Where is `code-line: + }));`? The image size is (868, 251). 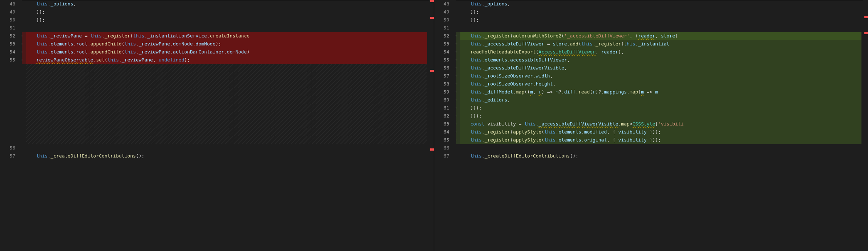 code-line: + })); is located at coordinates (661, 116).